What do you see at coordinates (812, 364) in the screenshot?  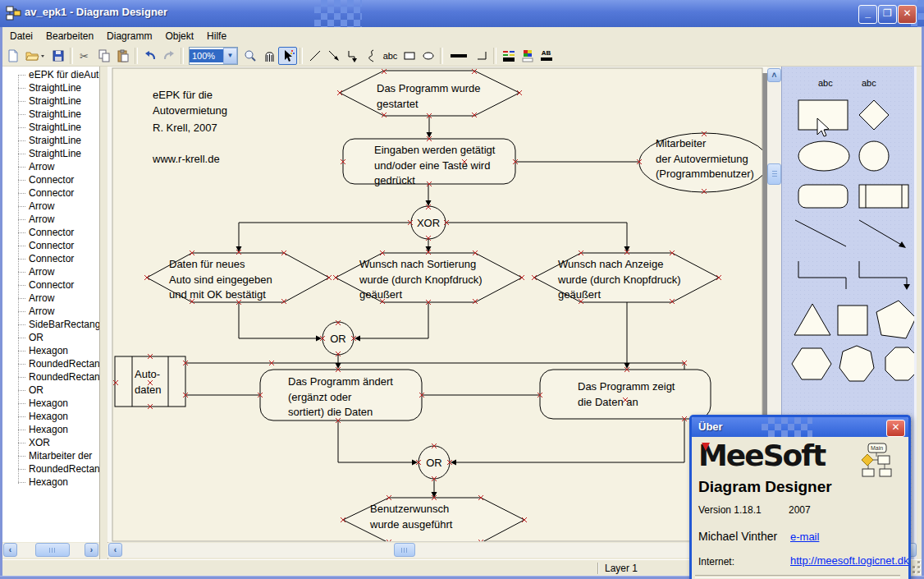 I see `template-hexagon` at bounding box center [812, 364].